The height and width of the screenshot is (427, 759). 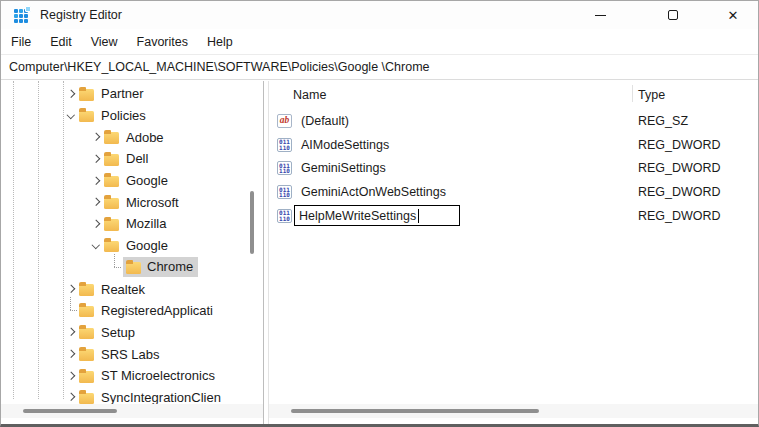 What do you see at coordinates (158, 376) in the screenshot?
I see `tree-item-label: ST Microelectronics` at bounding box center [158, 376].